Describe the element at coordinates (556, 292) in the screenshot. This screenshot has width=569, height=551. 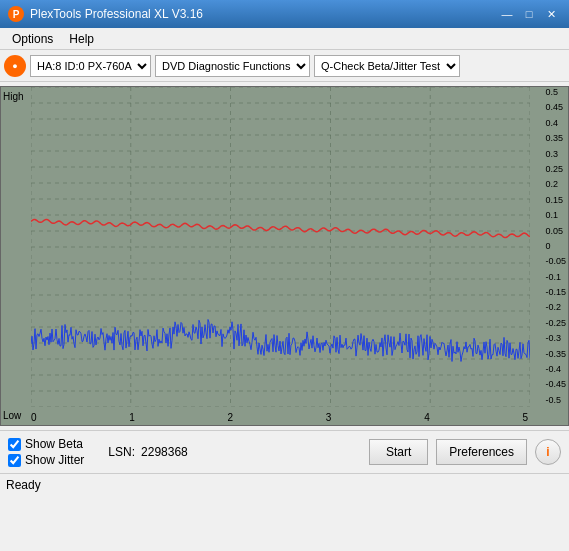
I see `y-tick: -0.15` at that location.